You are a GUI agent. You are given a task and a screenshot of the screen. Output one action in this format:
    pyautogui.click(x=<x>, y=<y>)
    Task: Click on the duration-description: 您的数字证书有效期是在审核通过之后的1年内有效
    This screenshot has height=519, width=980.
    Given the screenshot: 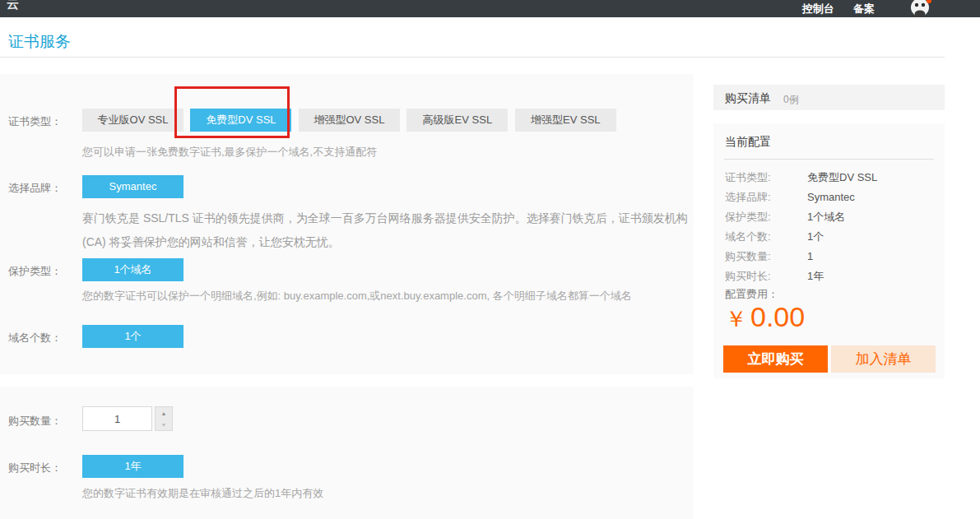 What is the action you would take?
    pyautogui.click(x=202, y=494)
    